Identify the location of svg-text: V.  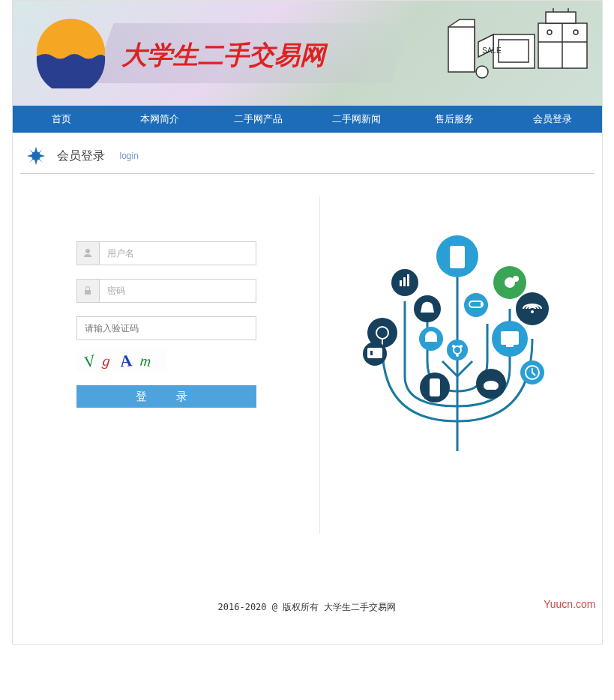
(90, 361).